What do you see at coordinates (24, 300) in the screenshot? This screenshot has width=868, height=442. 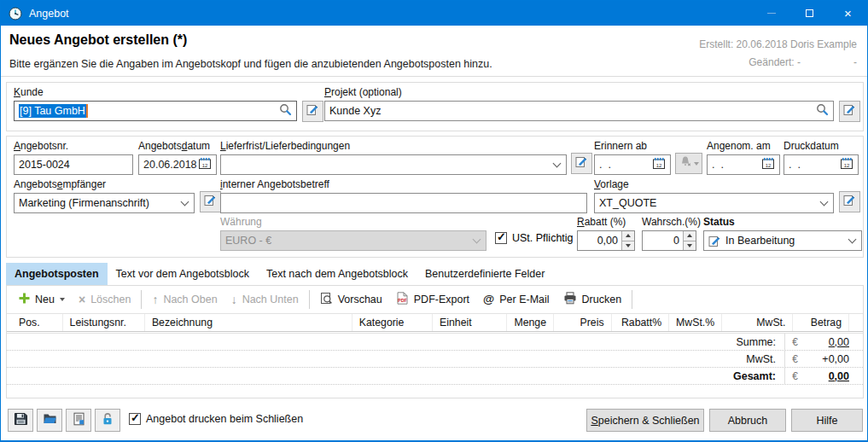 I see `plus-icon` at bounding box center [24, 300].